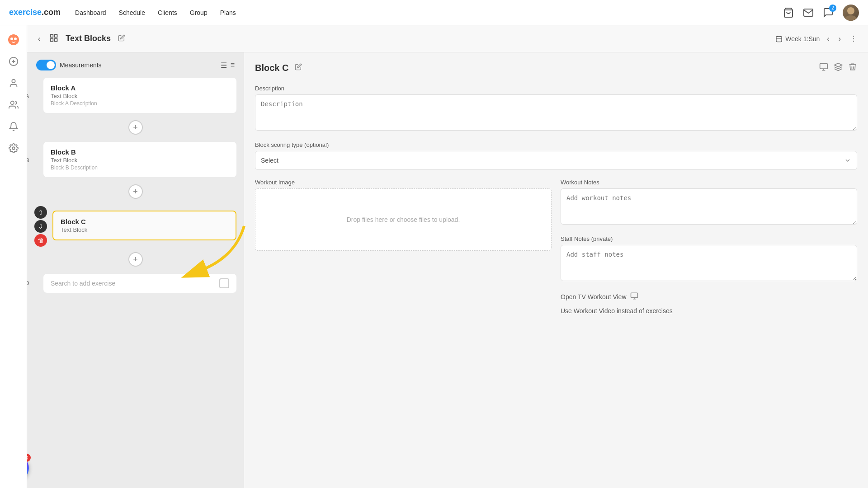 The width and height of the screenshot is (868, 488). What do you see at coordinates (840, 39) in the screenshot?
I see `next-week-button: ›` at bounding box center [840, 39].